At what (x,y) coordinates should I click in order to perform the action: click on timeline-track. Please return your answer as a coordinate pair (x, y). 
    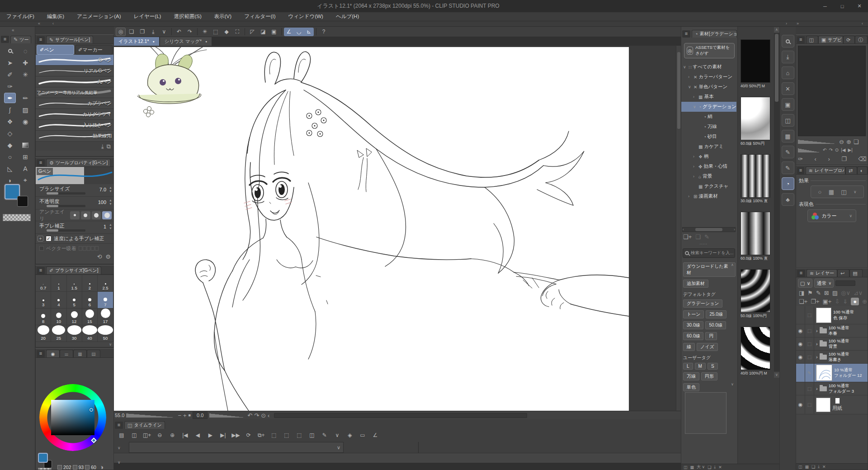
    Looking at the image, I should click on (397, 458).